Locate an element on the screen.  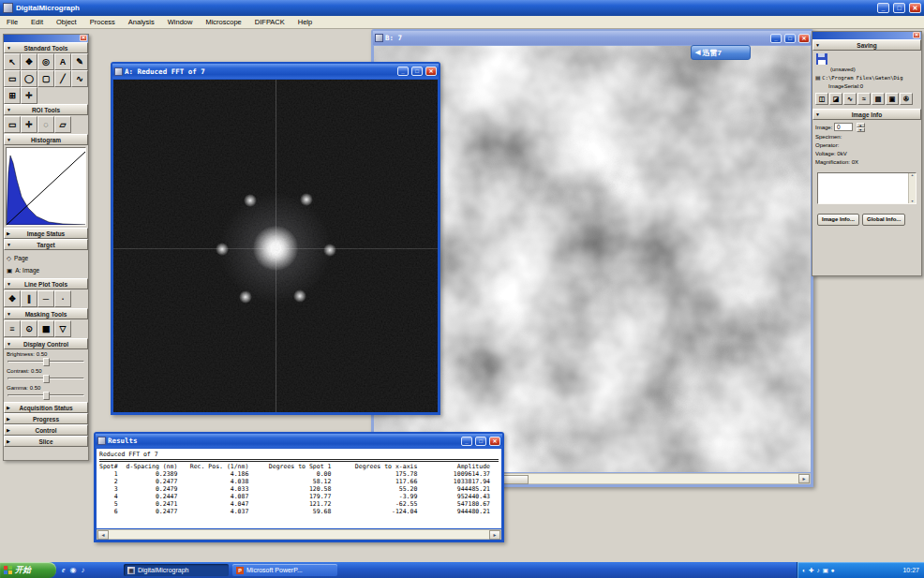
info-palette-titlebar: ✕ is located at coordinates (867, 36).